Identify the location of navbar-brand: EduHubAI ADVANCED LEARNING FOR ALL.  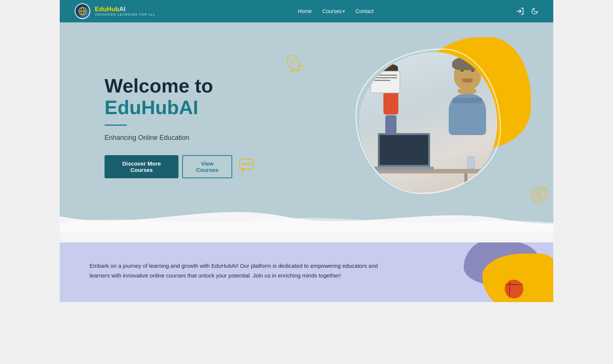
(115, 11).